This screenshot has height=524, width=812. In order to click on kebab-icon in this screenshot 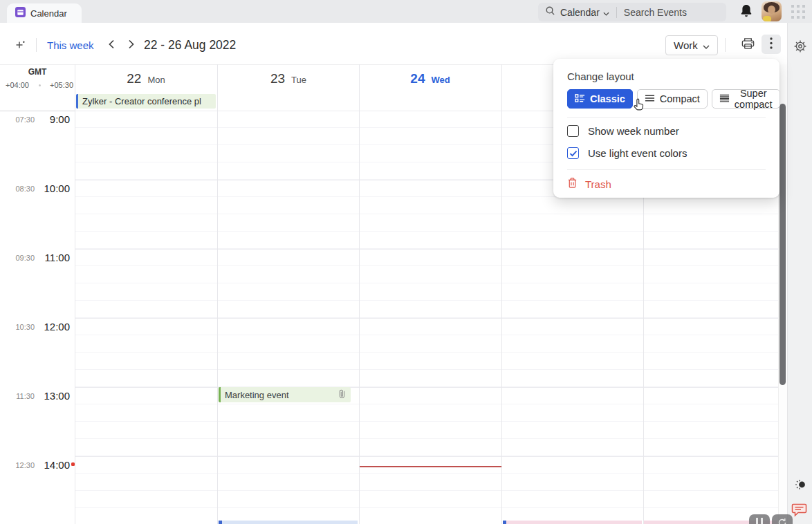, I will do `click(771, 44)`.